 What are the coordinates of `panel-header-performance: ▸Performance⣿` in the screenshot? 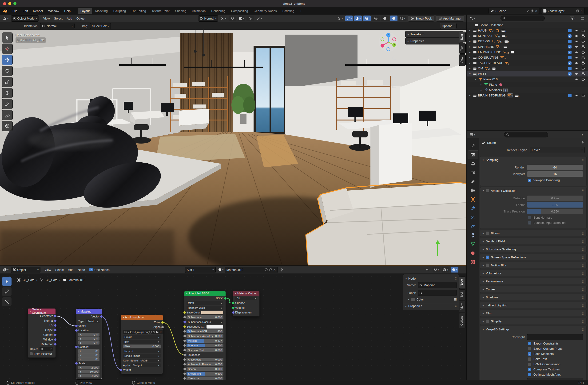 It's located at (533, 281).